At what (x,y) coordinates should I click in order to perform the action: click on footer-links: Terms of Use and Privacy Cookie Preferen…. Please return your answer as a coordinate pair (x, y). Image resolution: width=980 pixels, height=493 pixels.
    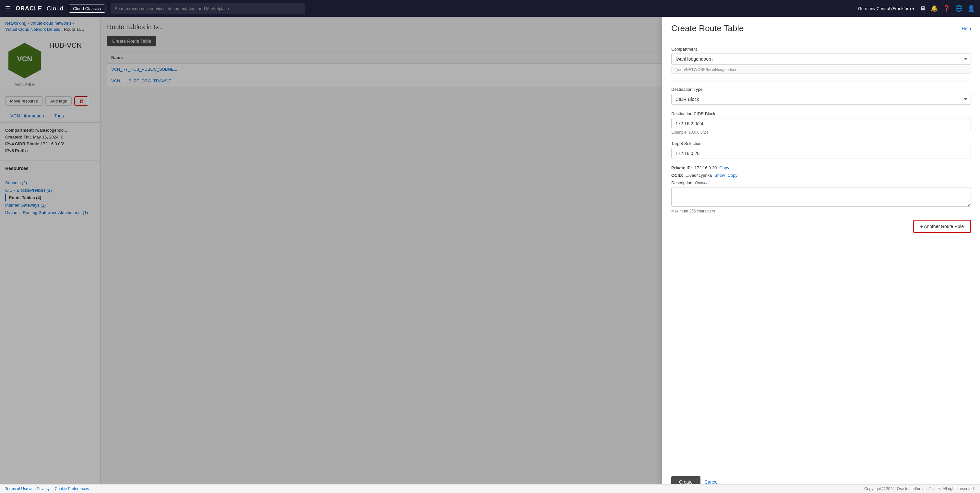
    Looking at the image, I should click on (47, 489).